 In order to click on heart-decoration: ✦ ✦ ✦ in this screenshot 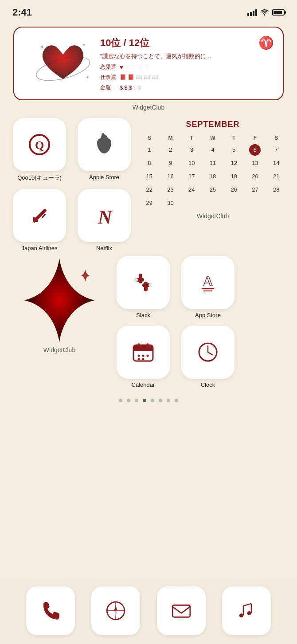, I will do `click(59, 63)`.